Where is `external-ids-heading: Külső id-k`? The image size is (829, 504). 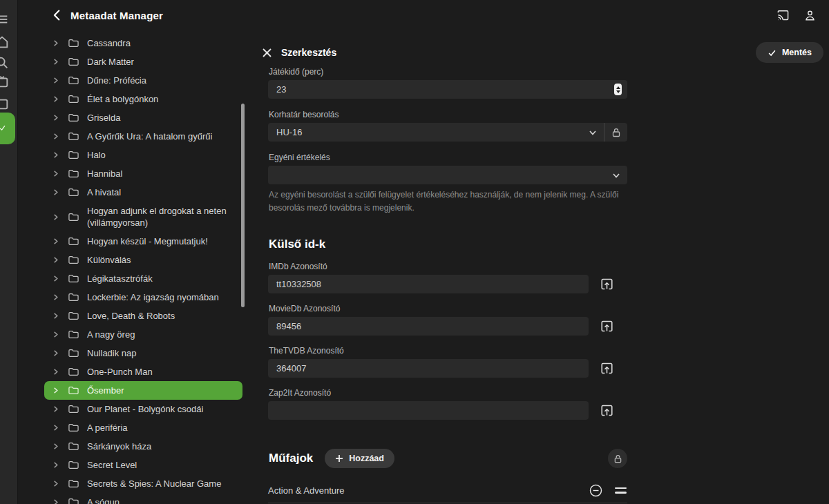 external-ids-heading: Külső id-k is located at coordinates (448, 244).